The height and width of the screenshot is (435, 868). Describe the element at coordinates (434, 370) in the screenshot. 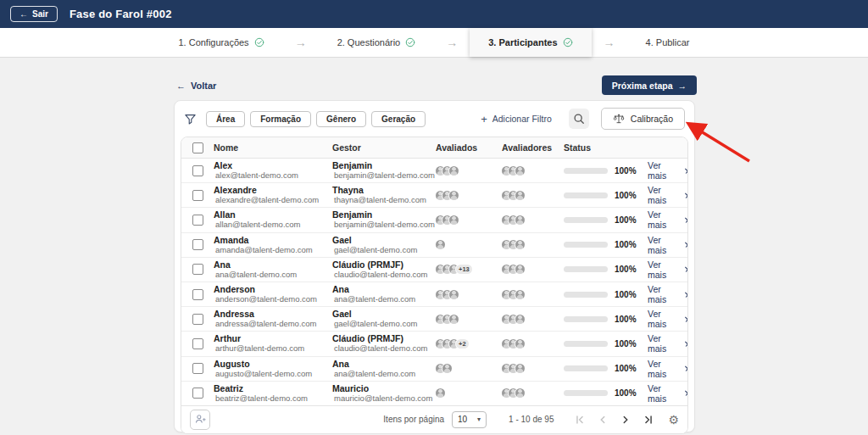

I see `table-row: Augustoaugusto@talent-demo.comAnaana@tal…` at that location.